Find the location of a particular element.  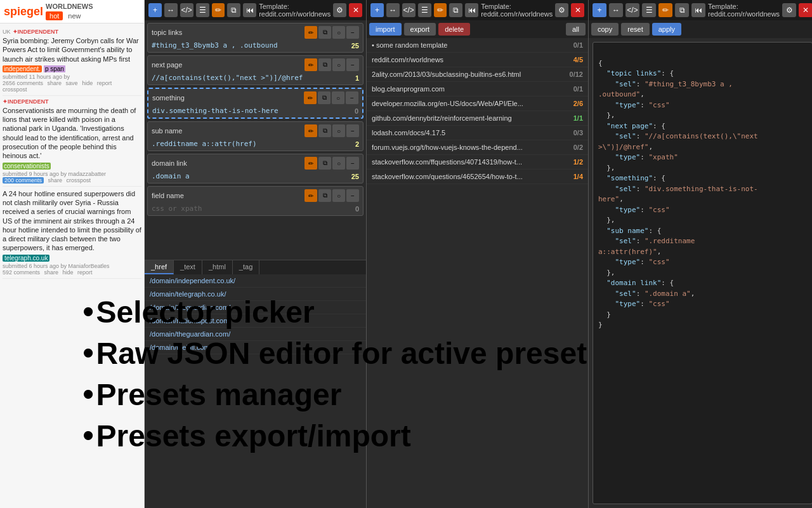

domain-list: /domain/independent.co.uk/ /domain/teleg… is located at coordinates (255, 391).